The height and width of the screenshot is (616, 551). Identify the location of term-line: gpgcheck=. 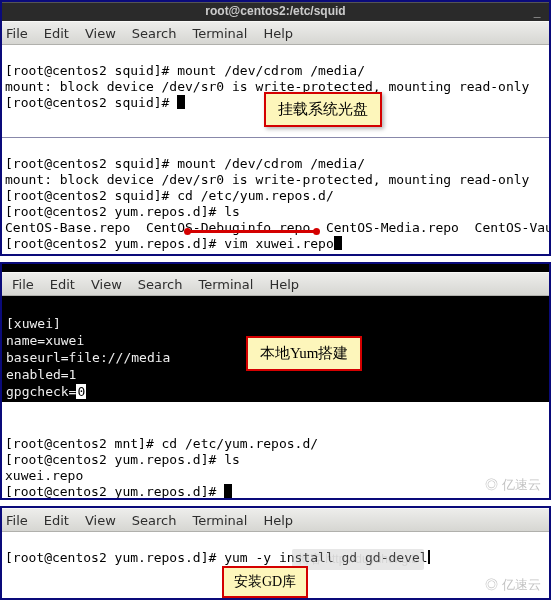
(41, 392).